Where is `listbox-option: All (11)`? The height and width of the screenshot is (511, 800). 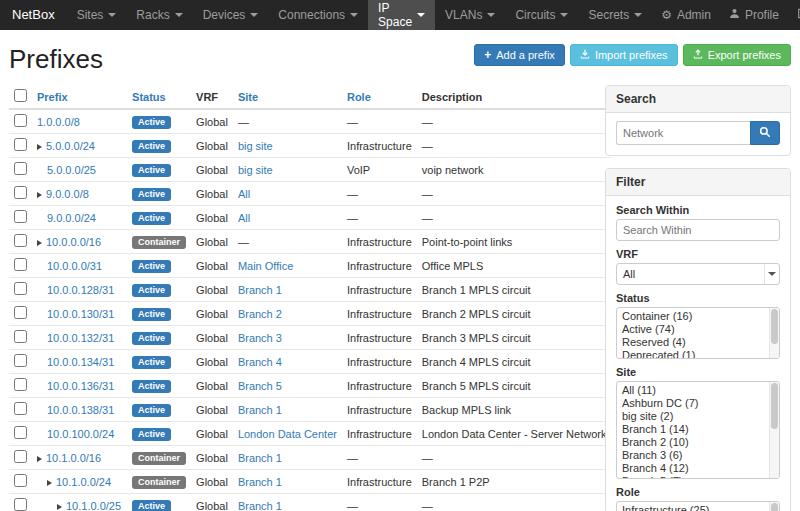 listbox-option: All (11) is located at coordinates (698, 390).